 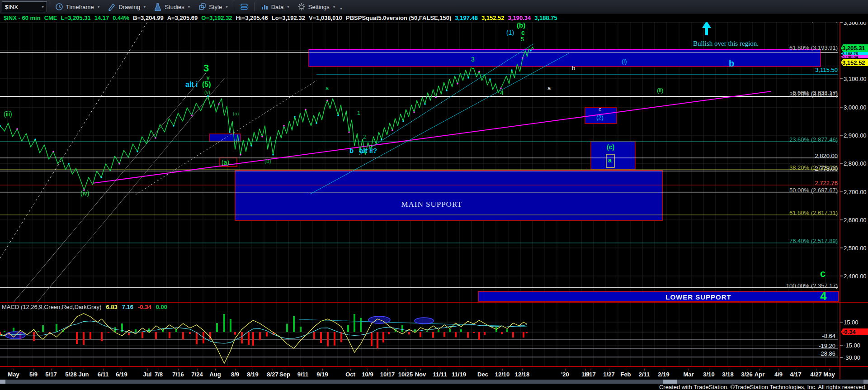 What do you see at coordinates (85, 307) in the screenshot?
I see `macd-study-label: MACD (12,26,9,Green,Red,DarkGray)6.837.1…` at bounding box center [85, 307].